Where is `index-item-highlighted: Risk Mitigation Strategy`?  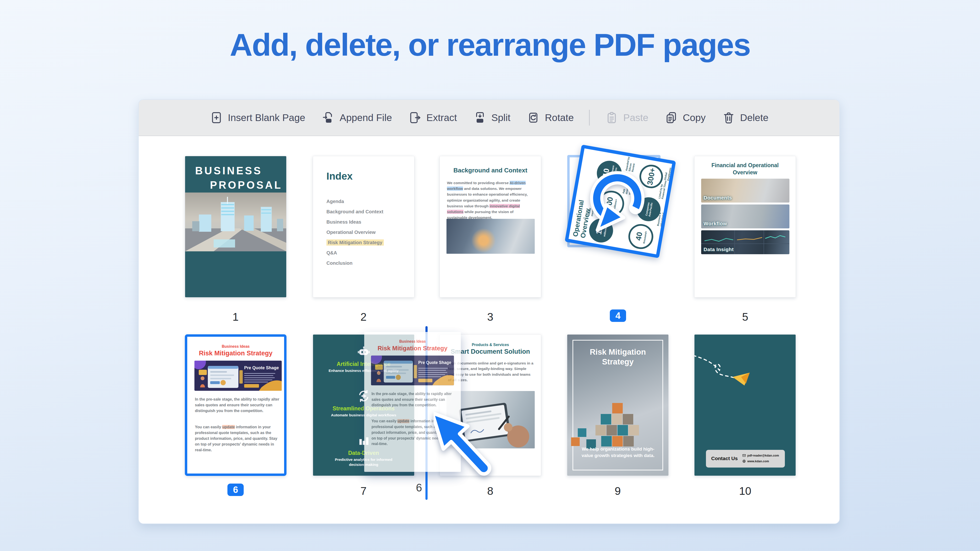 index-item-highlighted: Risk Mitigation Strategy is located at coordinates (355, 243).